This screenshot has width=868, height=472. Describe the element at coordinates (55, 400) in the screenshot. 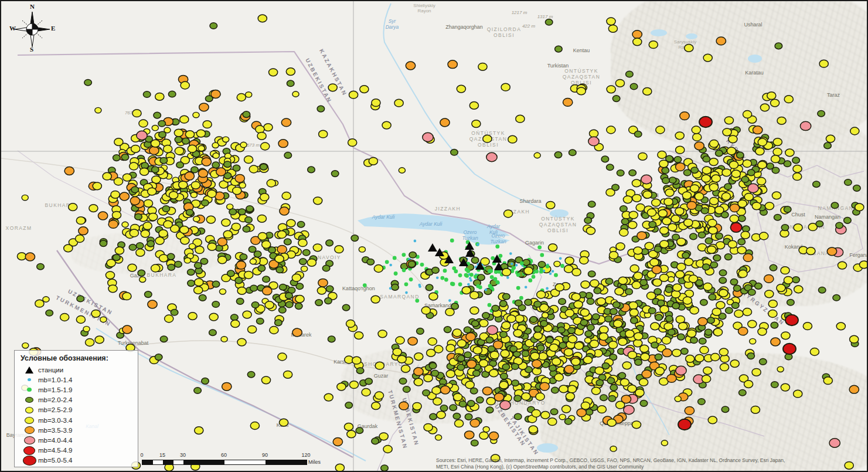

I see `legend-item-label: mb=2.0-2.4` at that location.